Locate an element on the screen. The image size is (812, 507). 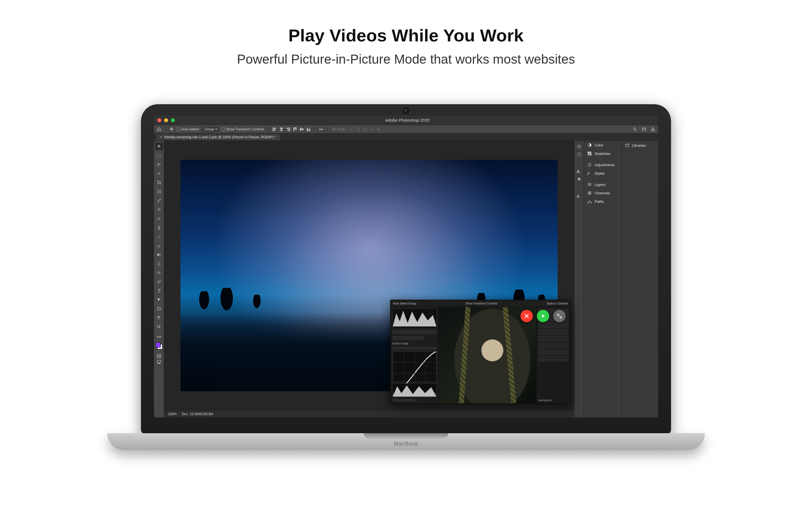
more-options-icon is located at coordinates (321, 129).